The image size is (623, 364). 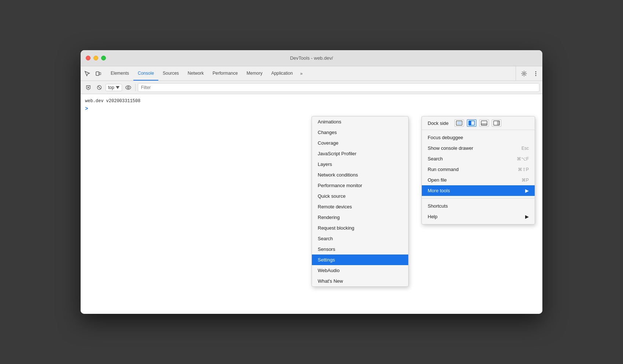 I want to click on console-toolbar: top, so click(x=312, y=88).